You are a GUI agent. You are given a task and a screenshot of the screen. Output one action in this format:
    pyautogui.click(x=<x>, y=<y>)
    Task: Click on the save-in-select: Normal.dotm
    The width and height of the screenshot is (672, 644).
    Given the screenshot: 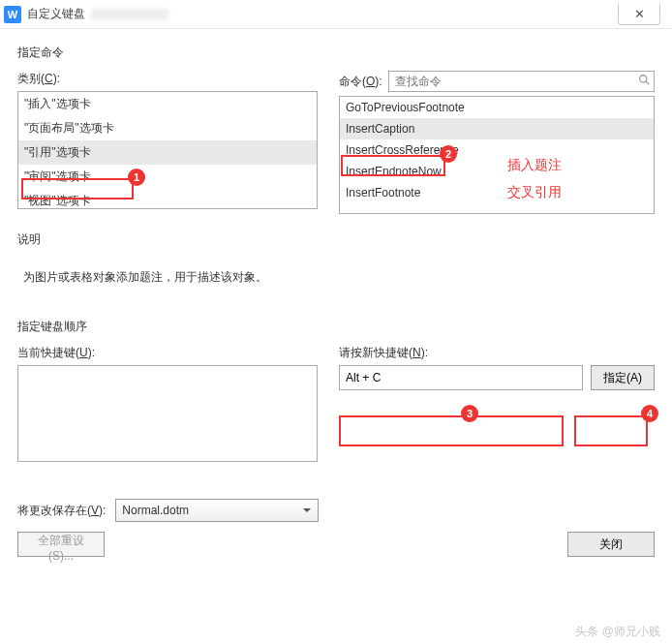 What is the action you would take?
    pyautogui.click(x=217, y=510)
    